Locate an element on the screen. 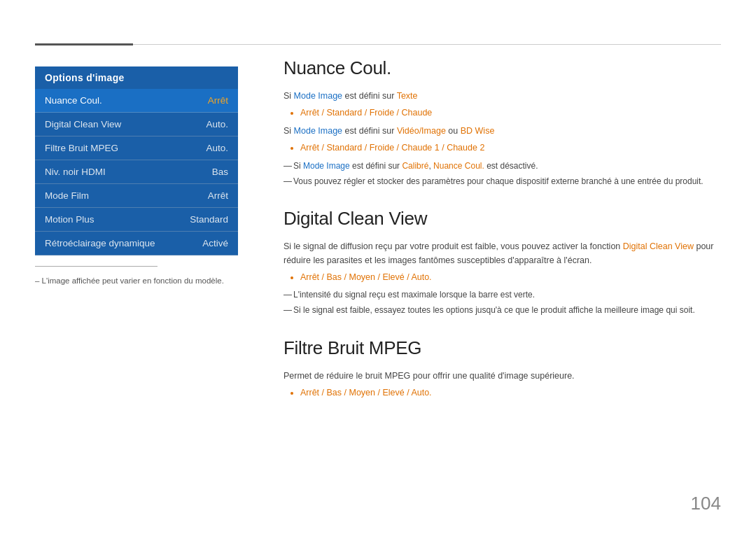  sidebar-item-mode-film: Mode Film Arrêt is located at coordinates (136, 196).